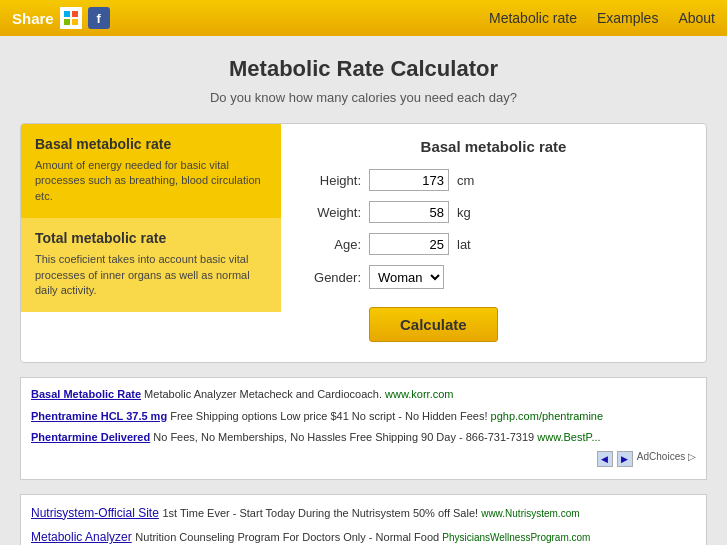 This screenshot has height=545, width=727. I want to click on link-row-1: Nutrisystem-Official Site 1st Time Ever …, so click(364, 513).